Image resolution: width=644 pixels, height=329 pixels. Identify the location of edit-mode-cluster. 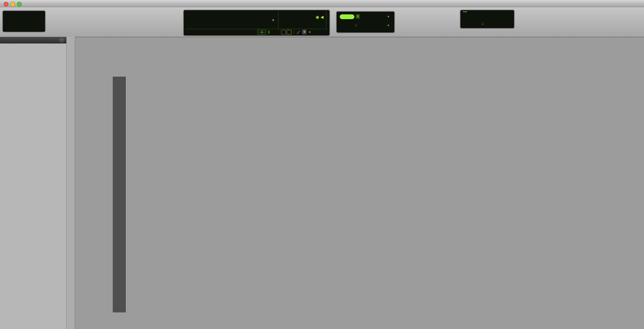
(24, 21).